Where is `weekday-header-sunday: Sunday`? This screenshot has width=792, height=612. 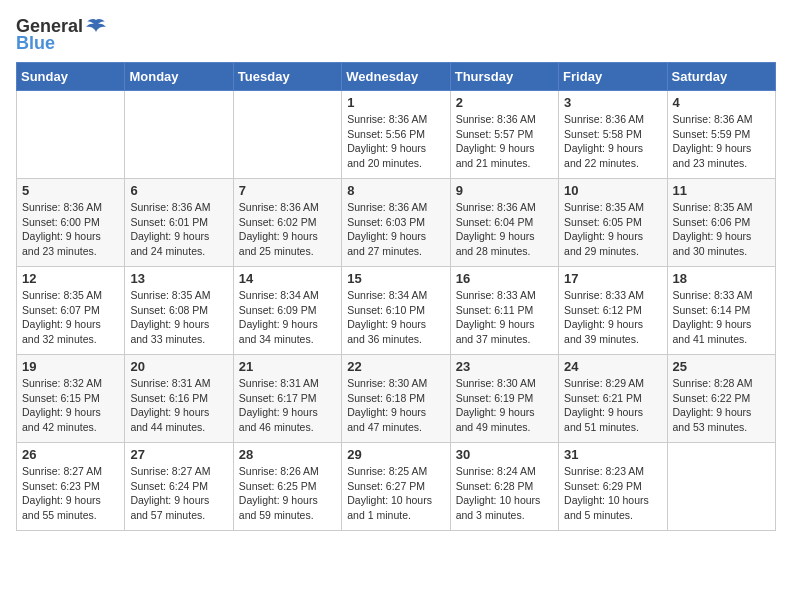
weekday-header-sunday: Sunday is located at coordinates (71, 77).